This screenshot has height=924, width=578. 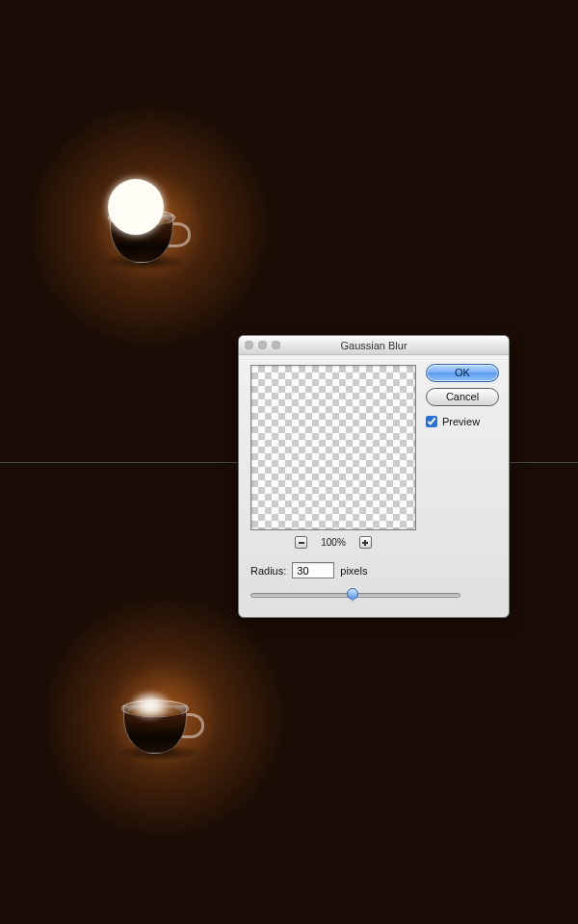 I want to click on minus-icon, so click(x=302, y=543).